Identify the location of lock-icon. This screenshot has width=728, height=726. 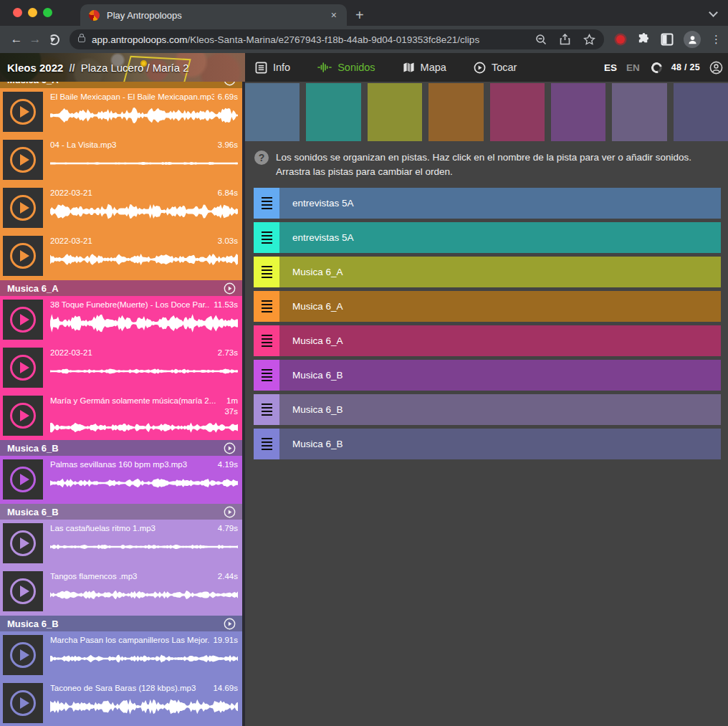
(82, 39).